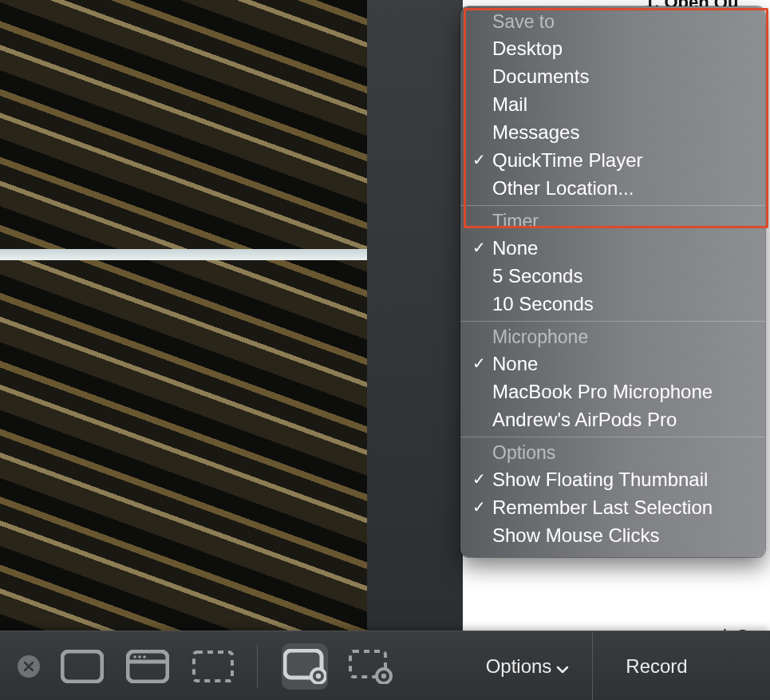 This screenshot has height=700, width=770. Describe the element at coordinates (305, 666) in the screenshot. I see `record-screen-icon` at that location.